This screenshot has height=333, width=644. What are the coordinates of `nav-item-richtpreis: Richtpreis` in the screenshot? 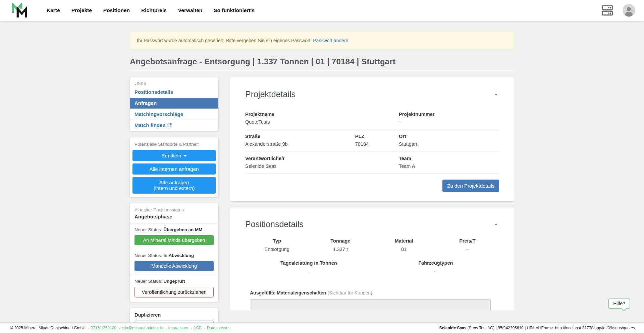 It's located at (154, 10).